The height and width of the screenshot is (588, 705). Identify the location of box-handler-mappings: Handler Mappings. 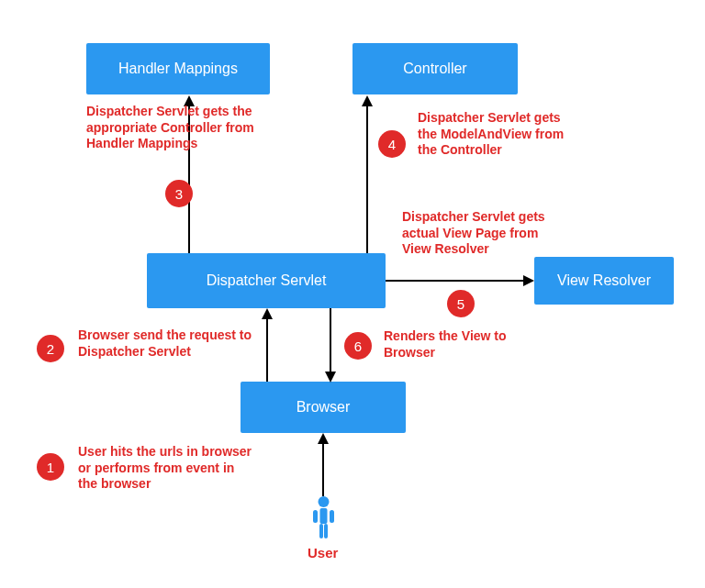
(178, 69).